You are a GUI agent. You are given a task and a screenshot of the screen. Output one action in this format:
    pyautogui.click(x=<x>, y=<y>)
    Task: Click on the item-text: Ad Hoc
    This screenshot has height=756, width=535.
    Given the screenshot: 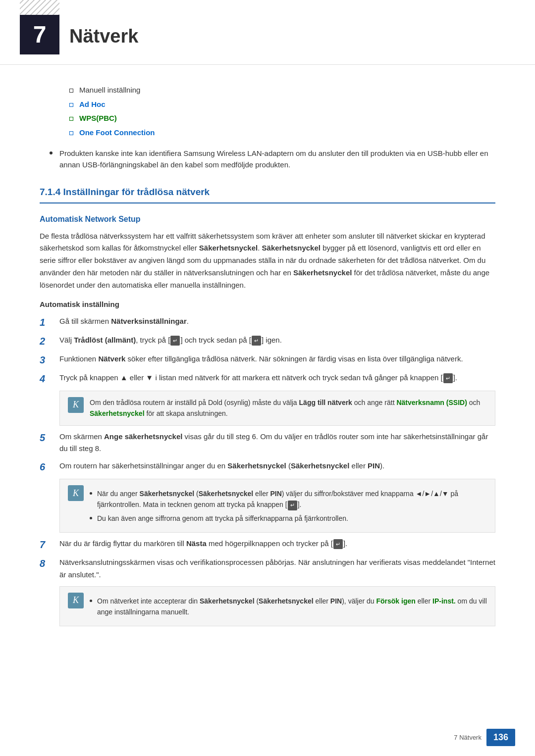 What is the action you would take?
    pyautogui.click(x=92, y=105)
    